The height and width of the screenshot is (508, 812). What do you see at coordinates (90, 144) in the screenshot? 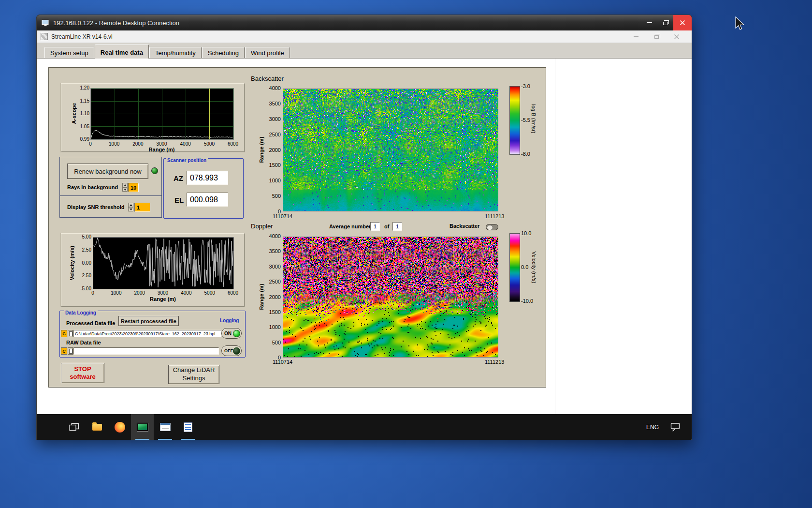
I see `tick-label: 0` at bounding box center [90, 144].